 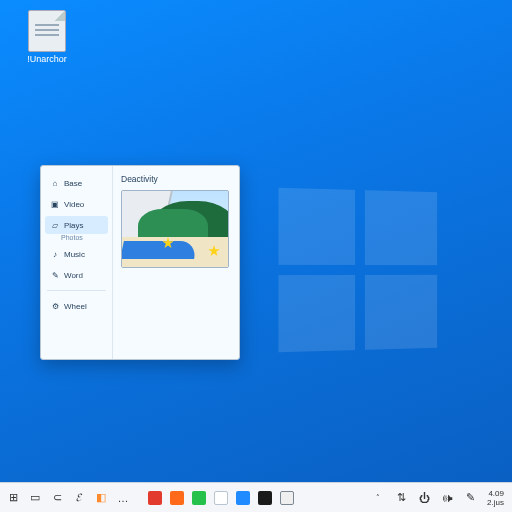 What do you see at coordinates (243, 498) in the screenshot?
I see `pinned-app-blue` at bounding box center [243, 498].